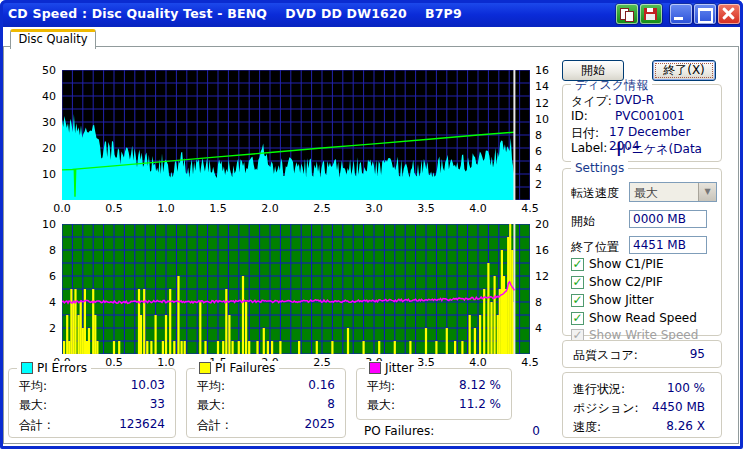 This screenshot has width=743, height=449. I want to click on close-button, so click(729, 14).